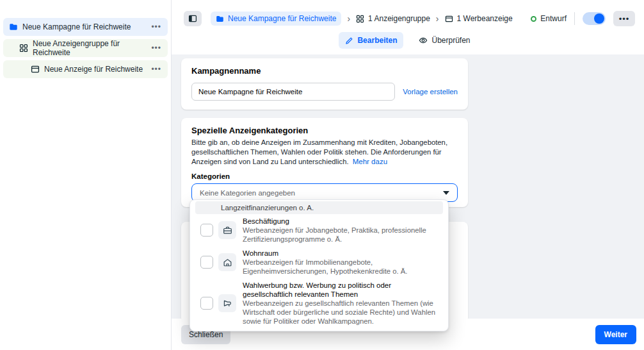 Image resolution: width=644 pixels, height=350 pixels. Describe the element at coordinates (594, 19) in the screenshot. I see `campaign-status-toggle` at that location.